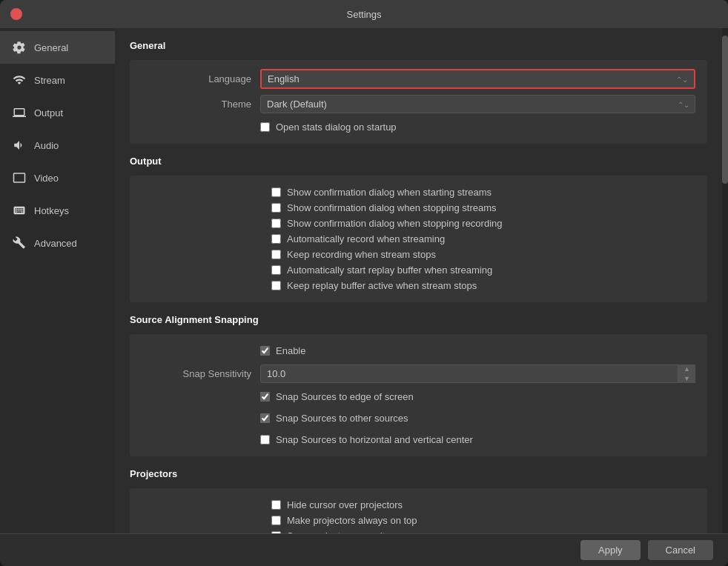  What do you see at coordinates (483, 224) in the screenshot?
I see `confirm-stop-rec-row: Show confirmation dialog when stopping r…` at bounding box center [483, 224].